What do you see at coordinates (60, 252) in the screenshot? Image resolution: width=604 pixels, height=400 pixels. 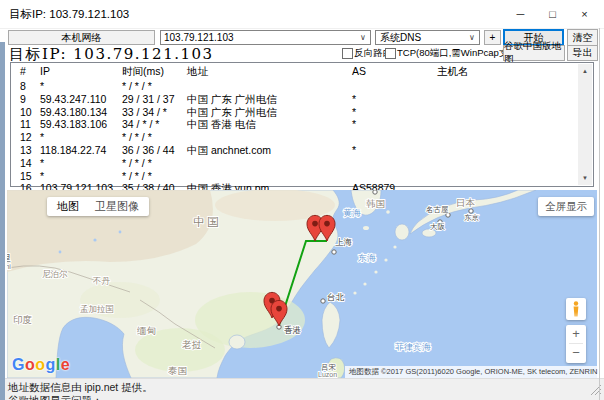 I see `map-lake` at bounding box center [60, 252].